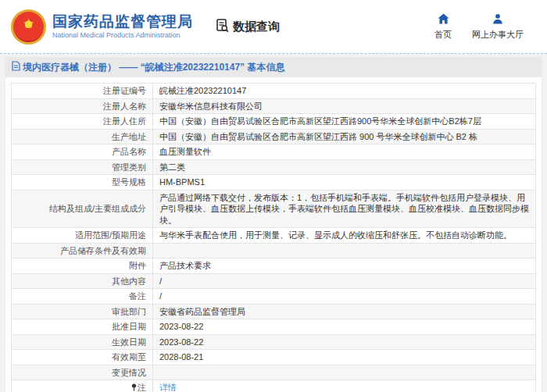 This screenshot has height=392, width=547. Describe the element at coordinates (443, 34) in the screenshot. I see `nav-item-home-label: 首页` at that location.